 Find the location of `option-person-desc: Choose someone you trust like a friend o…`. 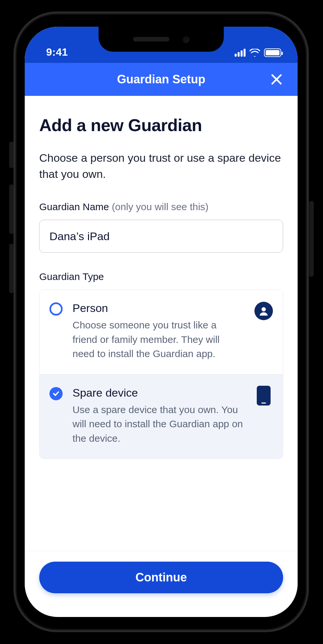

option-person-desc: Choose someone you trust like a friend o… is located at coordinates (159, 339).